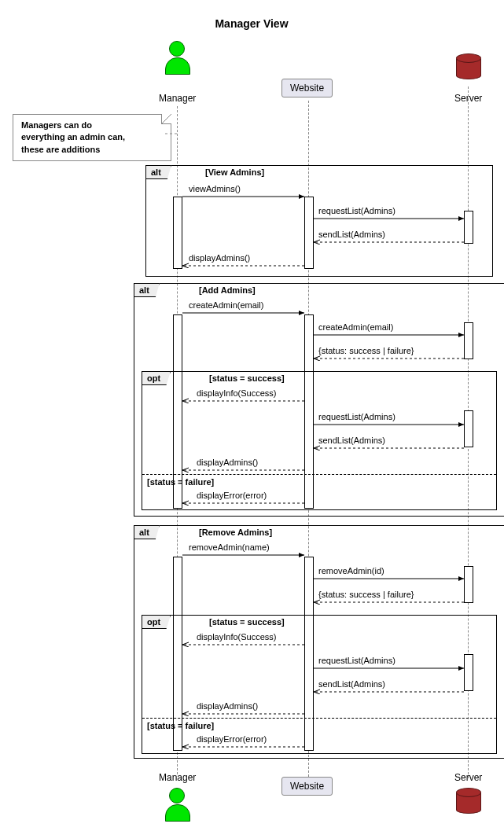 The height and width of the screenshot is (831, 504). I want to click on actor-label-top: Manager, so click(178, 98).